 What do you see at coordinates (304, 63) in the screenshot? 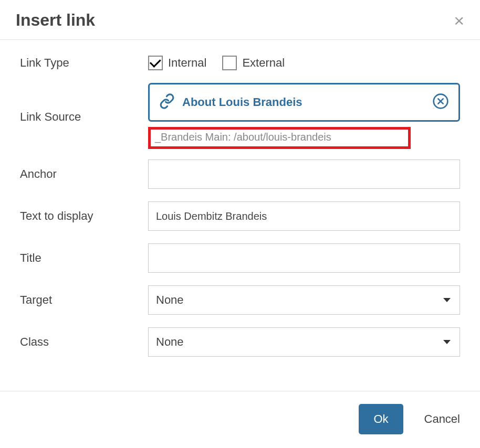
I see `link-type-options: Internal External` at bounding box center [304, 63].